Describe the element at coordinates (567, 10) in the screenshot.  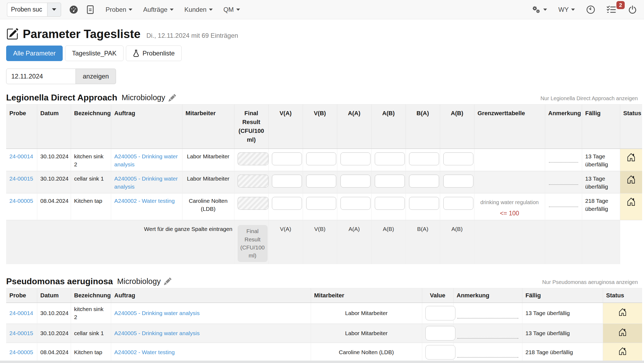
I see `user-menu: WY` at that location.